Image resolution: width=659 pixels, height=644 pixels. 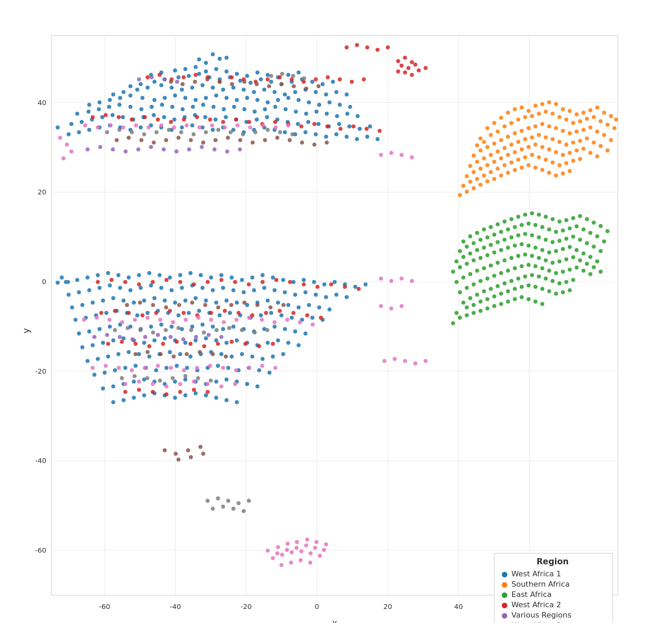 I want to click on legend-label-east-africa: East Africa, so click(x=531, y=594).